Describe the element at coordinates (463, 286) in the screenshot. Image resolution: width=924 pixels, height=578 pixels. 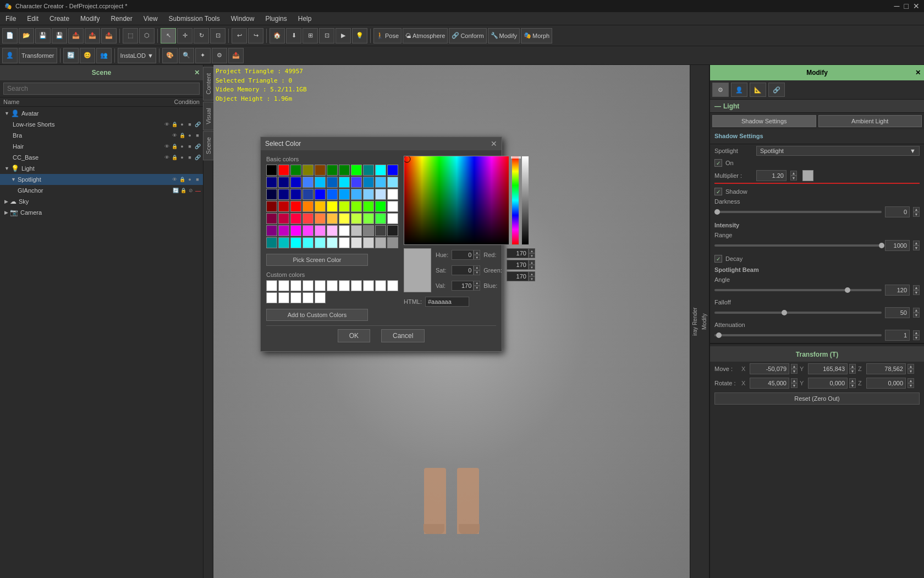
I see `val-input` at that location.